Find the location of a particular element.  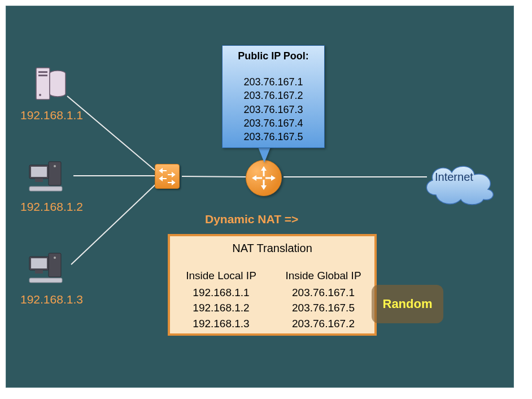

public-ip-pool-box: Public IP Pool: 203.76.167.1 203.76.167.… is located at coordinates (273, 97).